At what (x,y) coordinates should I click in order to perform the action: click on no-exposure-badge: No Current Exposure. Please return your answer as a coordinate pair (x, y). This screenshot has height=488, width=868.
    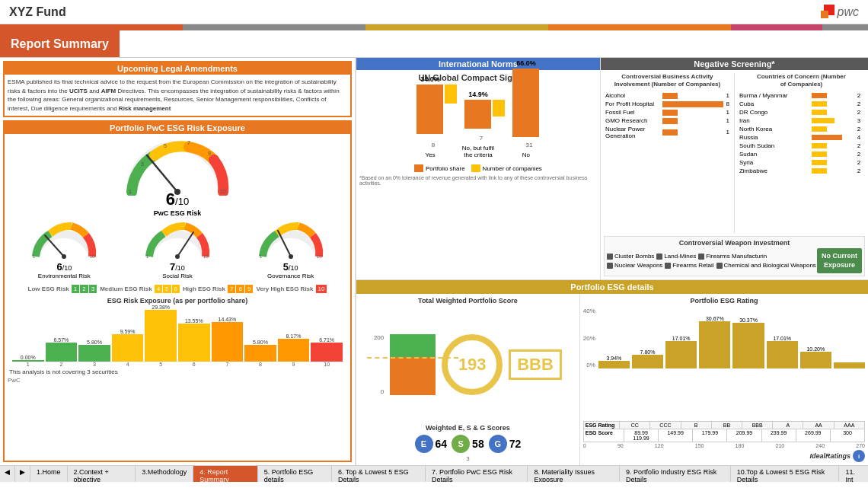
    Looking at the image, I should click on (839, 260).